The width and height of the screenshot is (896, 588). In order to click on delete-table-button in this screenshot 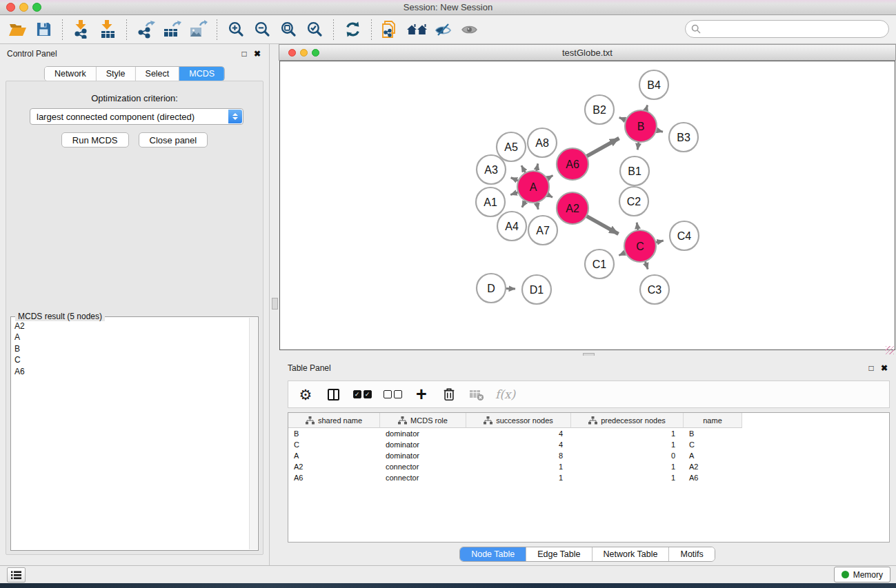, I will do `click(477, 394)`.